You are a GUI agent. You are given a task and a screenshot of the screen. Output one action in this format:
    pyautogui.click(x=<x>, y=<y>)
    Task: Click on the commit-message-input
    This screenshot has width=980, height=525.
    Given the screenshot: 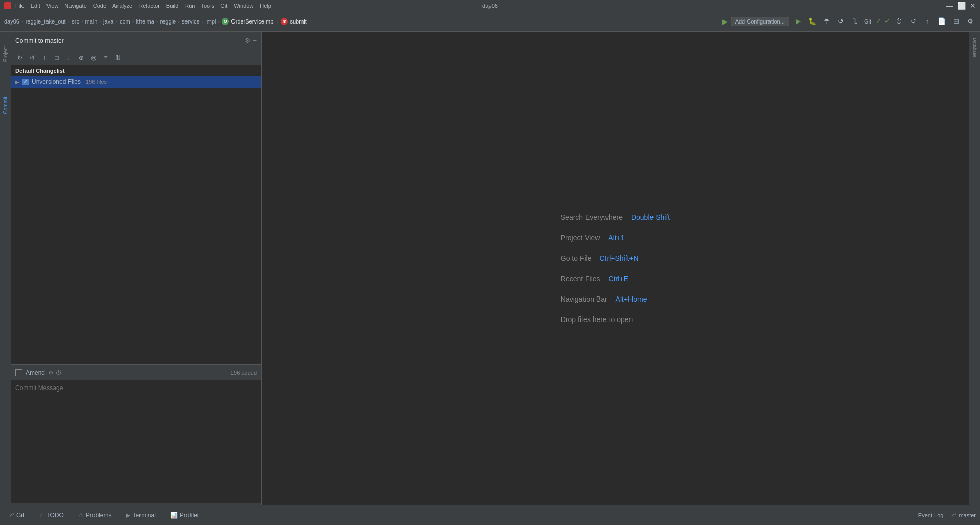 What is the action you would take?
    pyautogui.click(x=136, y=442)
    